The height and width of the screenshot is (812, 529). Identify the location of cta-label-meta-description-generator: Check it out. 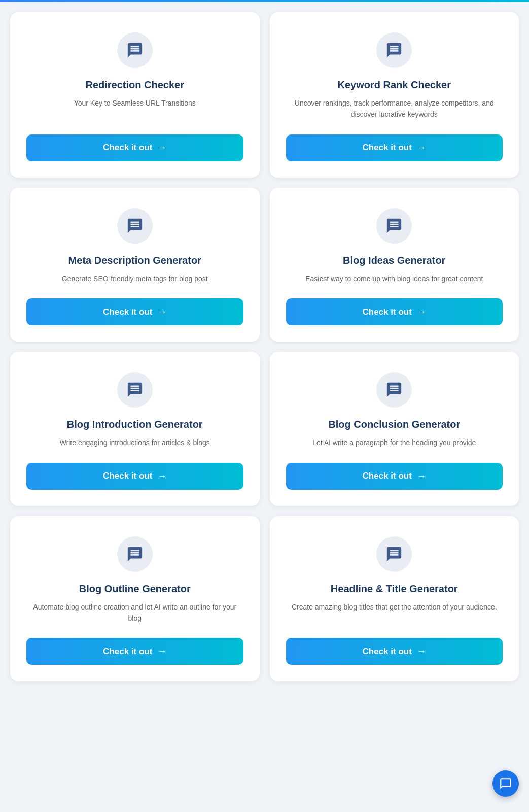
(128, 312).